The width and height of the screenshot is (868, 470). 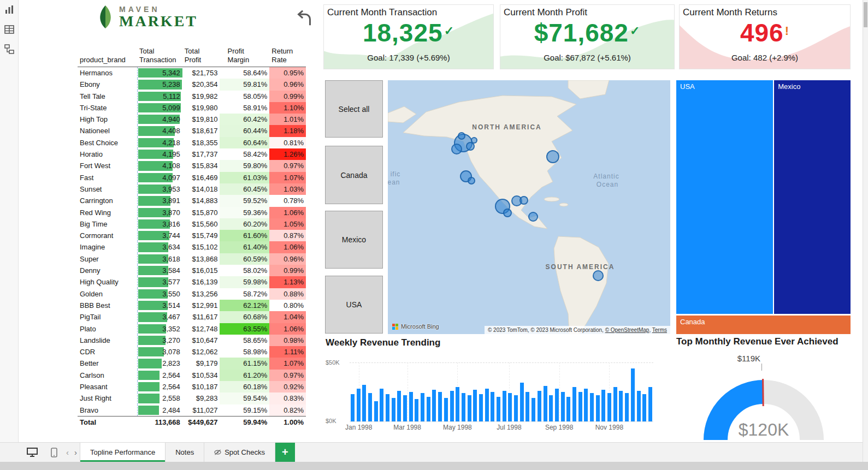 What do you see at coordinates (192, 386) in the screenshot?
I see `table-row: Pleasant2,564$10,18760.18%0.92%` at bounding box center [192, 386].